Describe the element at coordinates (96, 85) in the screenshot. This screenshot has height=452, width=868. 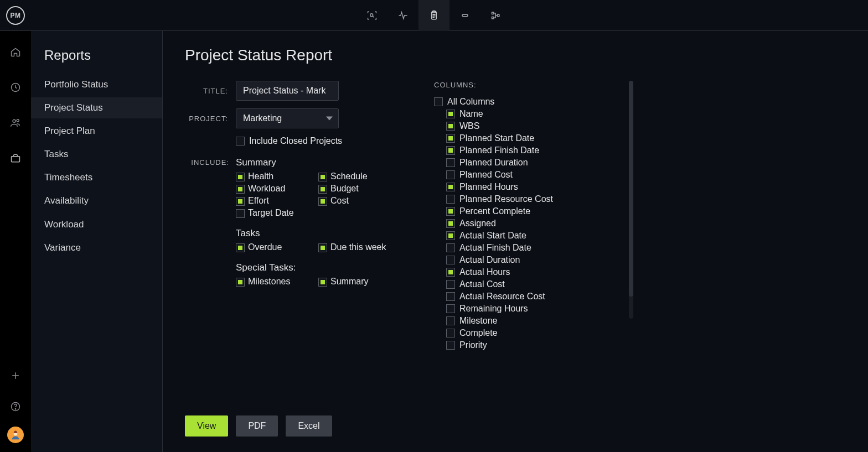
I see `sidebar-item-portfolio-status: Portfolio Status` at that location.